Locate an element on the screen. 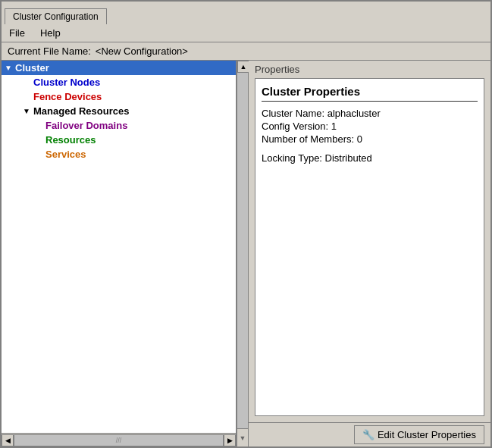 This screenshot has width=492, height=448. cluster-nodes-label: Cluster Nodes is located at coordinates (67, 82).